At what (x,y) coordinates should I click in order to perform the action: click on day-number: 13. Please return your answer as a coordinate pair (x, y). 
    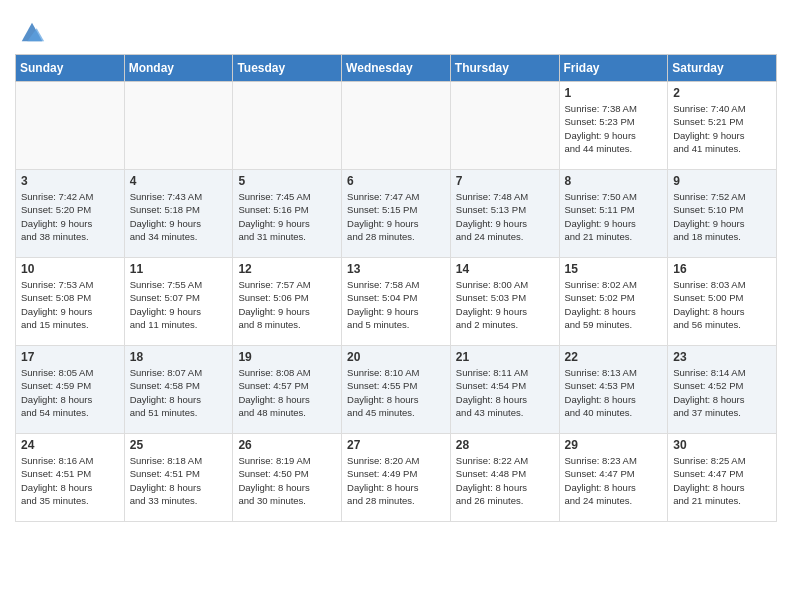
    Looking at the image, I should click on (396, 269).